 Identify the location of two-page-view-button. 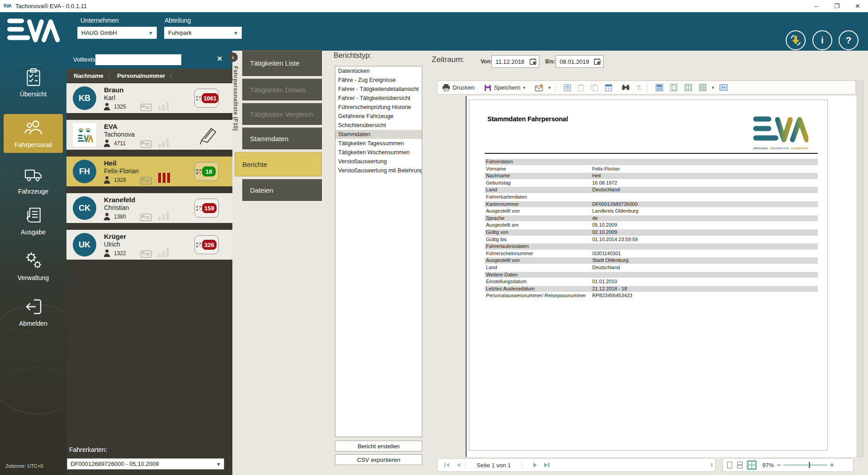
(689, 88).